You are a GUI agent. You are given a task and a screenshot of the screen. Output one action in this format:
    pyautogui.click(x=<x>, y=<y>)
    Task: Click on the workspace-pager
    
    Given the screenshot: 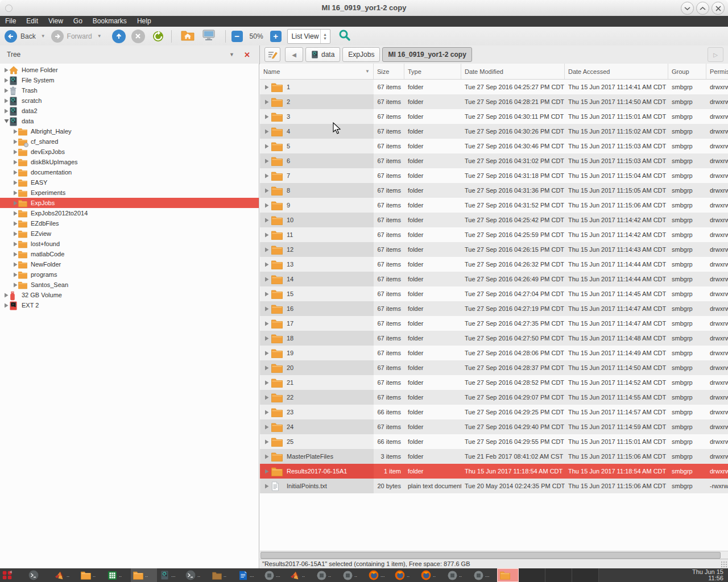 What is the action you would take?
    pyautogui.click(x=559, y=575)
    